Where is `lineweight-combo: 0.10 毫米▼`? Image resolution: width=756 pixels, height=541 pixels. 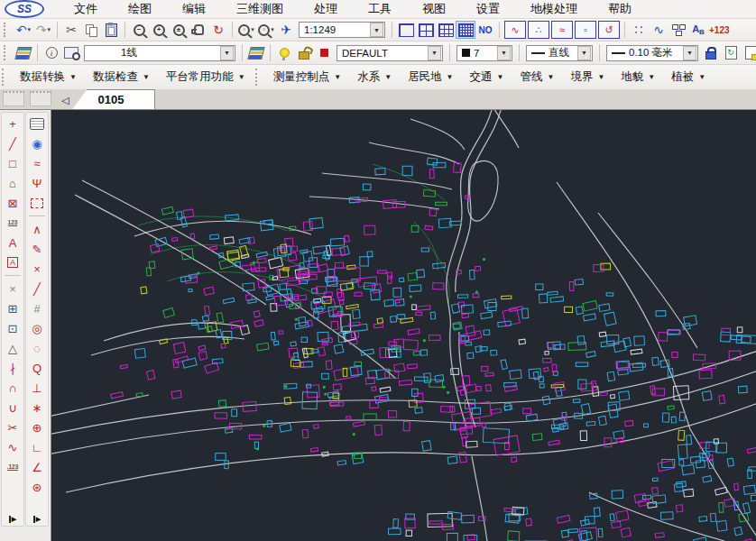 lineweight-combo: 0.10 毫米▼ is located at coordinates (652, 53).